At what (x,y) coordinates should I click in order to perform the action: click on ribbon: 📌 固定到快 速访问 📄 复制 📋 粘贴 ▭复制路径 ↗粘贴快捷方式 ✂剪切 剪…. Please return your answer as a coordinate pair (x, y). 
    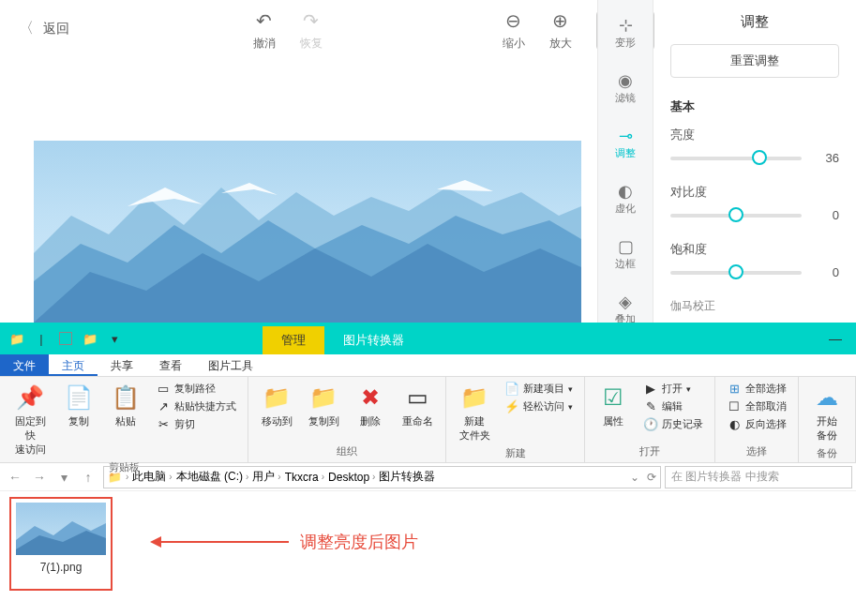
    Looking at the image, I should click on (428, 420).